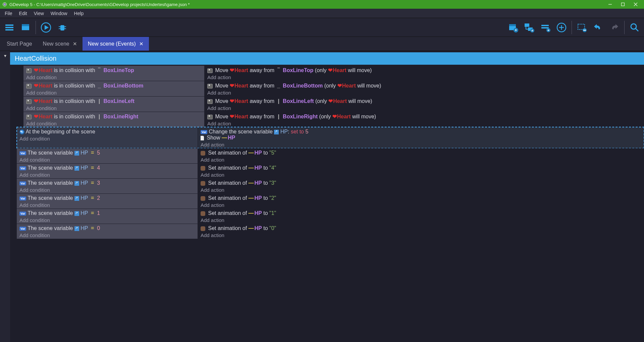 This screenshot has width=644, height=342. I want to click on project-manager-button, so click(9, 27).